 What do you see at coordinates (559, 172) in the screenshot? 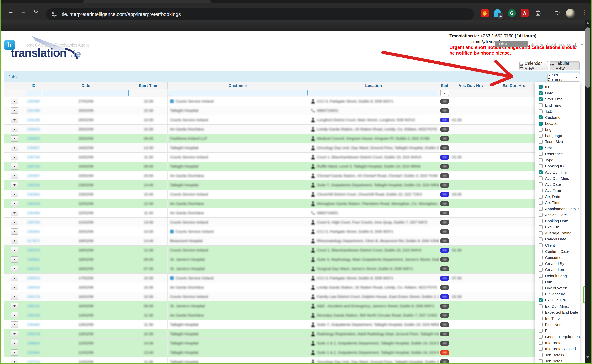
I see `column-toggle-item: ✓Act. Dur. Hrs` at bounding box center [559, 172].